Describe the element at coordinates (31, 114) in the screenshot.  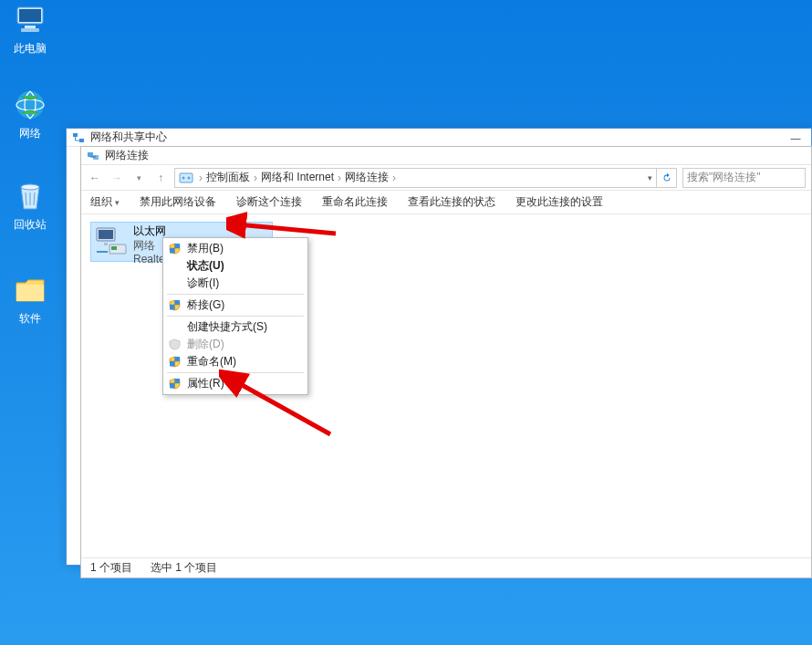
I see `desktop-icon-network: 网络` at that location.